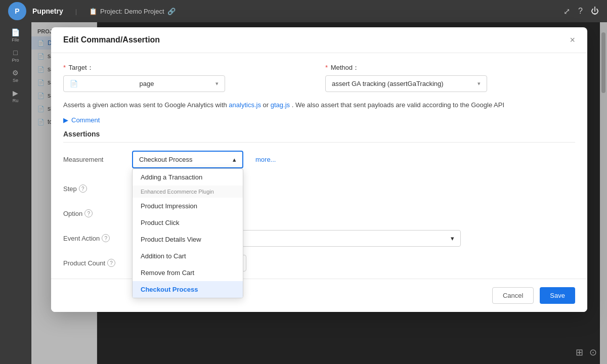  I want to click on measurement-value: Checkout Process, so click(166, 160).